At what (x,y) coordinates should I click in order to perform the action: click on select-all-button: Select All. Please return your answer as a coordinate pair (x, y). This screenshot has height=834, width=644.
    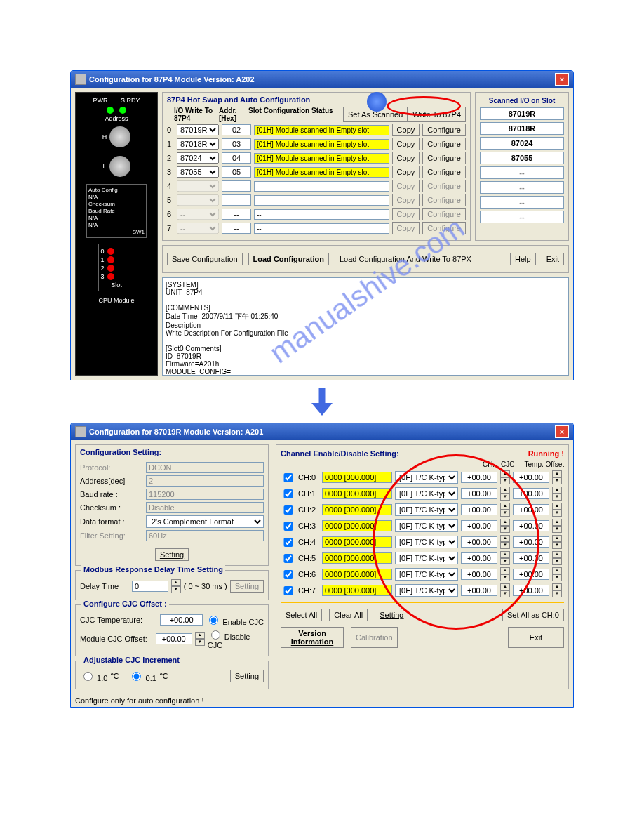
    Looking at the image, I should click on (302, 615).